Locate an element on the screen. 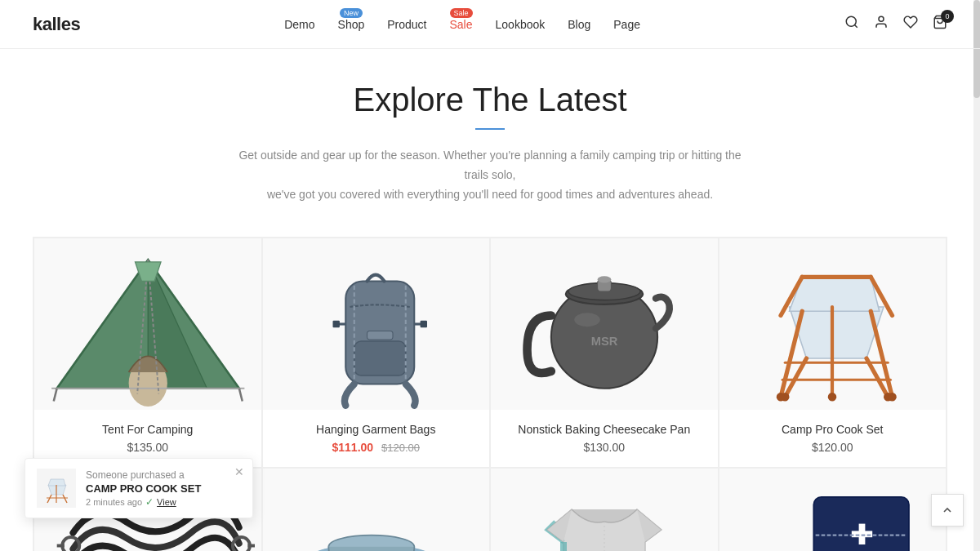  product-card-chair: Camp Pro Cook Set $120.00 is located at coordinates (833, 353).